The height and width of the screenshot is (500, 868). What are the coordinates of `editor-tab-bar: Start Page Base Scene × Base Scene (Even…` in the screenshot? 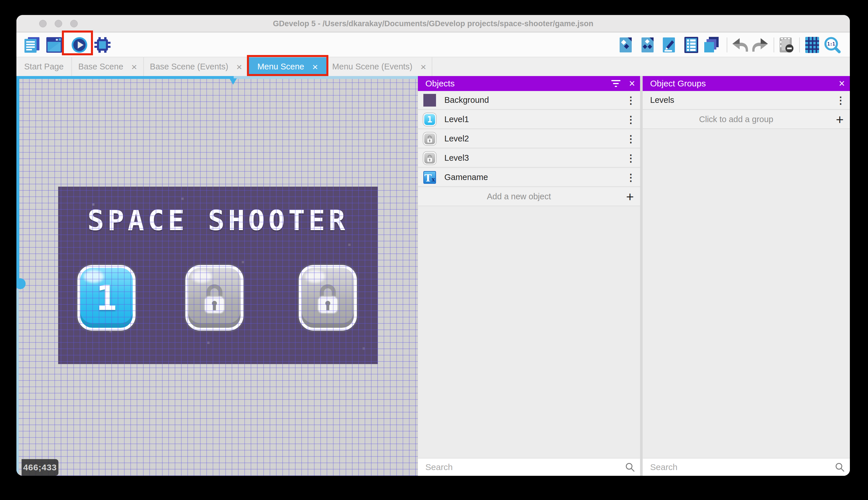 It's located at (433, 66).